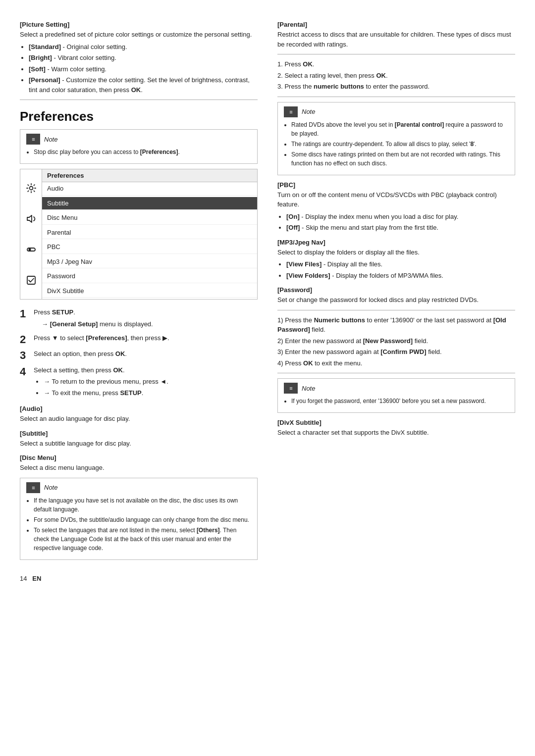 The width and height of the screenshot is (535, 756). Describe the element at coordinates (291, 112) in the screenshot. I see `note-icon-3: ≡` at that location.